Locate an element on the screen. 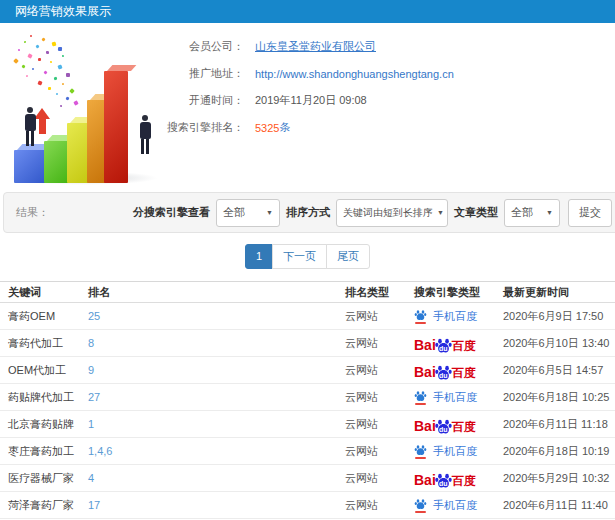 This screenshot has height=520, width=615. updated-cell: 2020年6月10日 13:40 is located at coordinates (559, 344).